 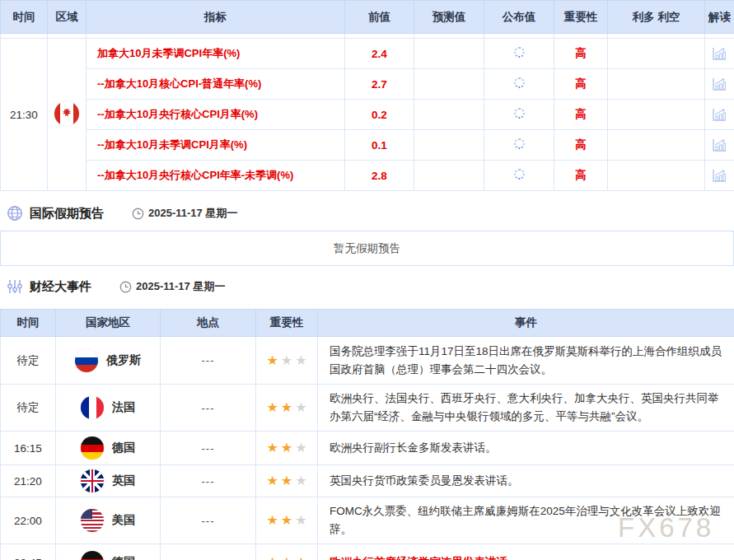 What do you see at coordinates (216, 84) in the screenshot?
I see `indicator-link: --加拿大10月核心CPI-普通年率(%)` at bounding box center [216, 84].